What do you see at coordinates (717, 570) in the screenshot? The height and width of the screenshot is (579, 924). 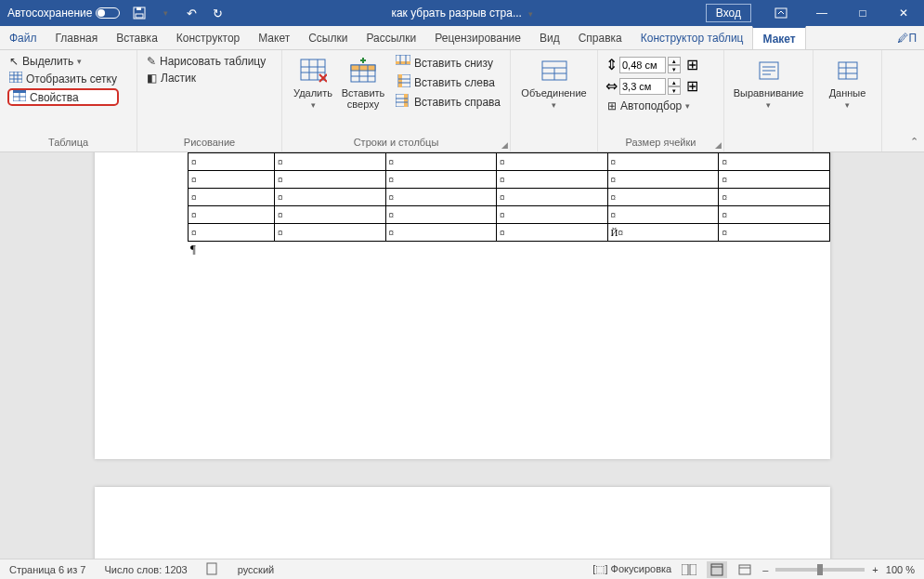 I see `print-layout-button` at bounding box center [717, 570].